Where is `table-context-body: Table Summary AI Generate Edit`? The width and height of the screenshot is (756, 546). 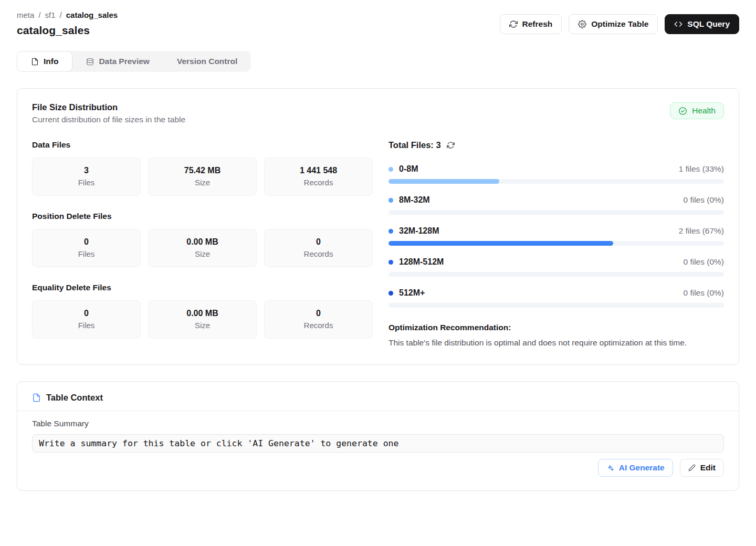
table-context-body: Table Summary AI Generate Edit is located at coordinates (378, 450).